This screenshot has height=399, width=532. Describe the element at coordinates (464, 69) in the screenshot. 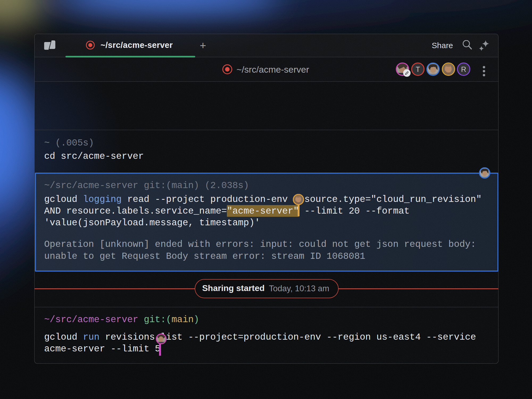

I see `svg-text: R` at that location.